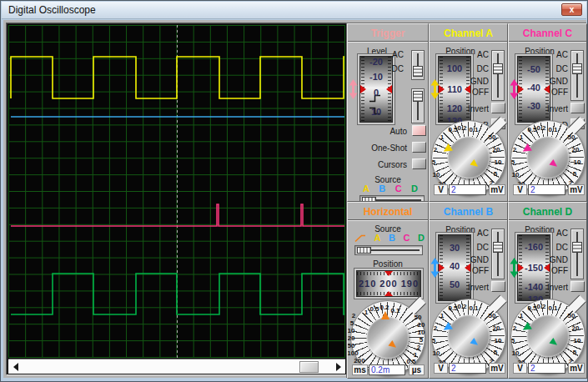 Image resolution: width=588 pixels, height=382 pixels. What do you see at coordinates (364, 250) in the screenshot?
I see `source-slider-handle` at bounding box center [364, 250].